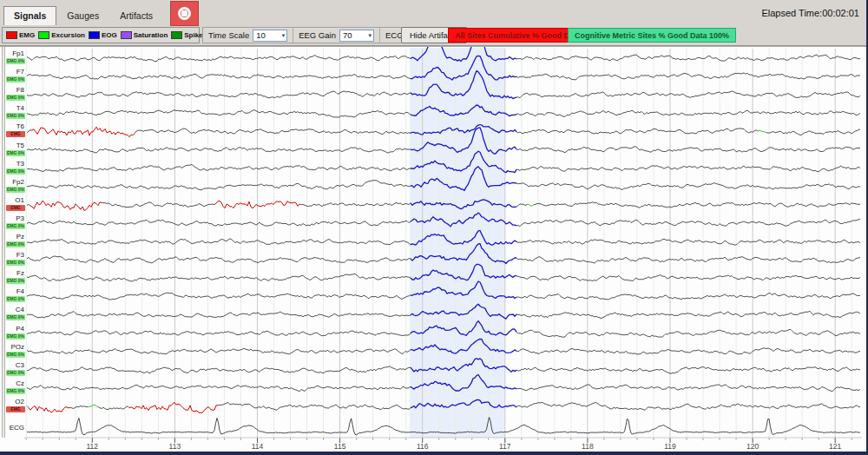  I want to click on channel-label-c4: C4, so click(15, 309).